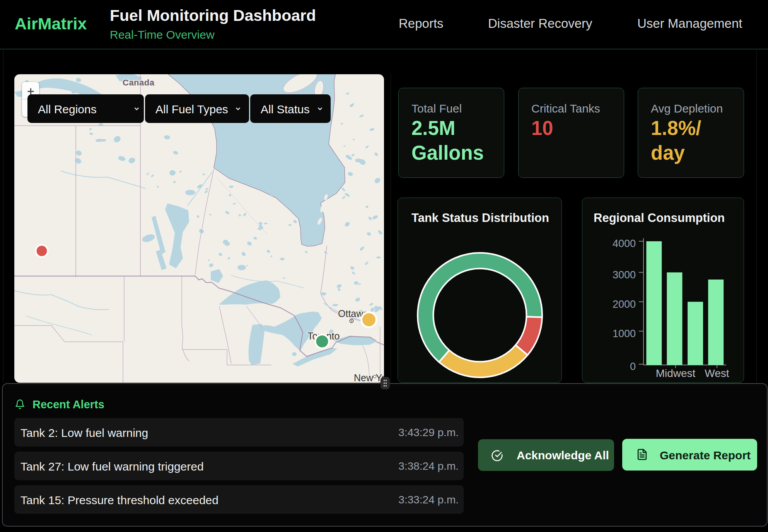 Image resolution: width=768 pixels, height=532 pixels. What do you see at coordinates (624, 275) in the screenshot?
I see `svg-text: 3000` at bounding box center [624, 275].